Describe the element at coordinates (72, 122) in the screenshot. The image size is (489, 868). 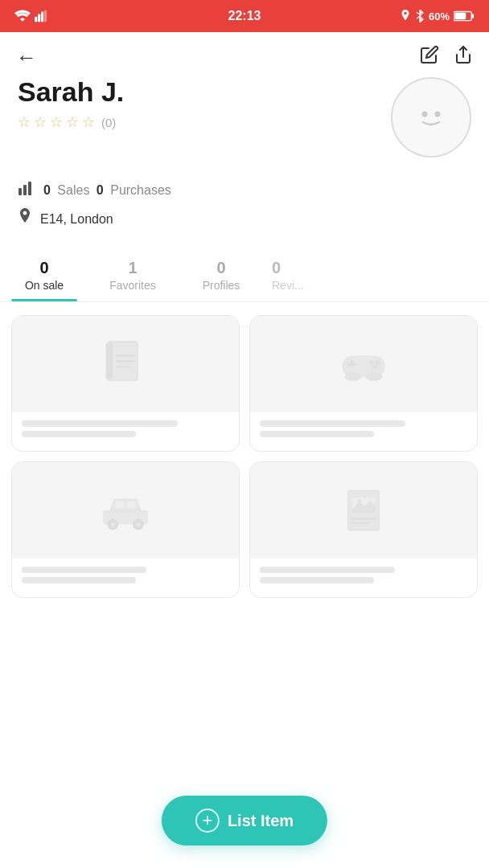
I see `star-4: ☆` at that location.